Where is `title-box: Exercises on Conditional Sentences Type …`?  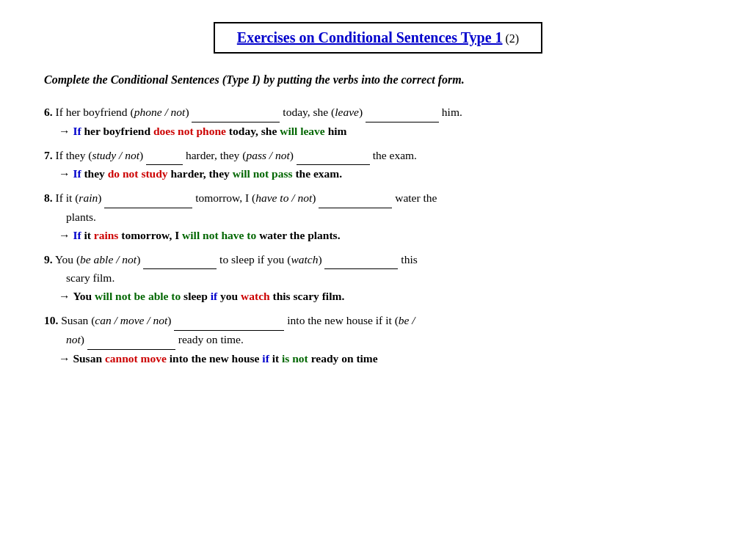 title-box: Exercises on Conditional Sentences Type … is located at coordinates (378, 38).